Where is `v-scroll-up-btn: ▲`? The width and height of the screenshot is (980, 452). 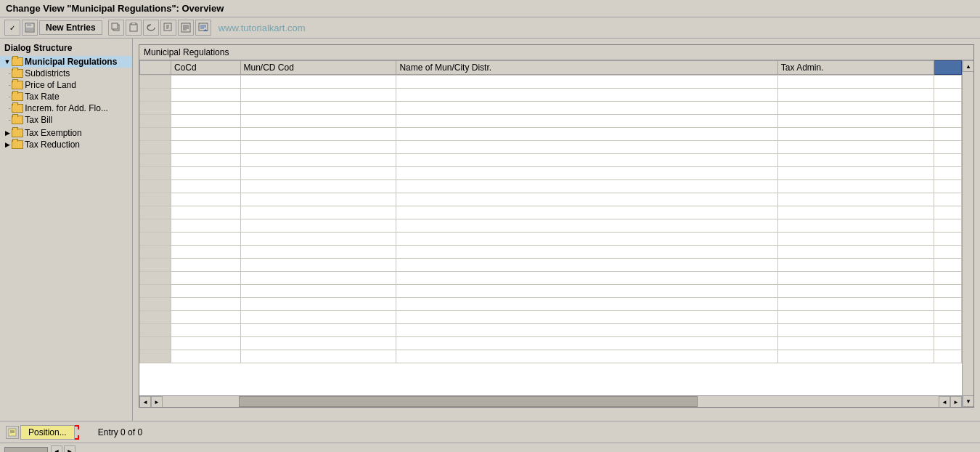 v-scroll-up-btn: ▲ is located at coordinates (968, 66).